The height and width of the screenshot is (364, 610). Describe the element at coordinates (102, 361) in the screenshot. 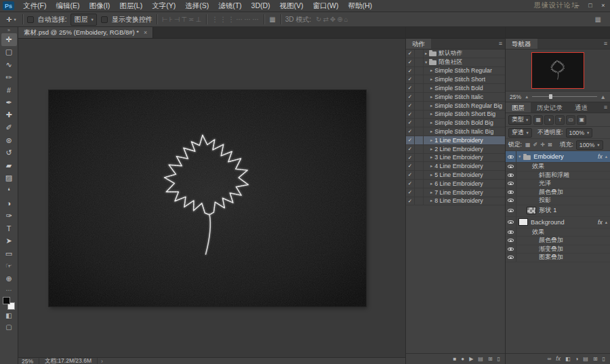

I see `status-options-arrow-icon: ›` at that location.